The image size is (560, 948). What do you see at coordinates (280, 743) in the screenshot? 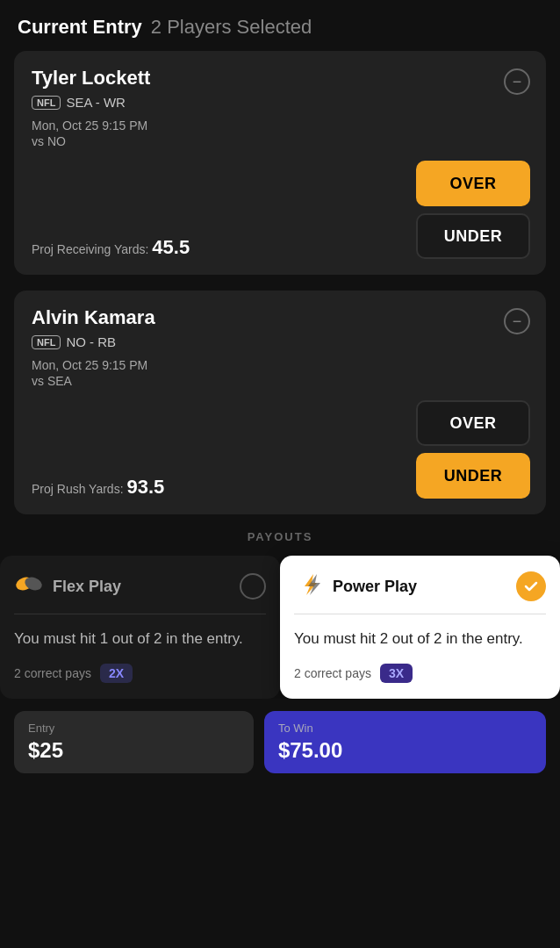
I see `bottom-bar: Entry $25 To Win $75.00` at bounding box center [280, 743].